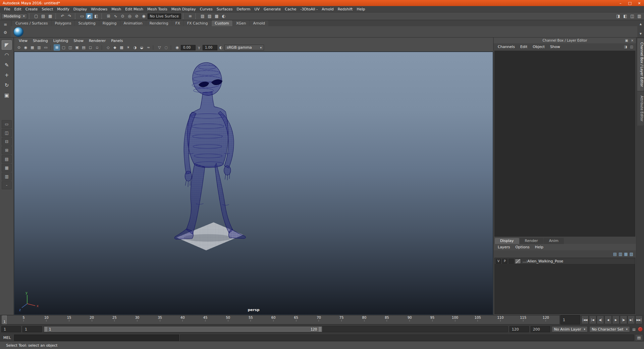 The height and width of the screenshot is (349, 644). What do you see at coordinates (540, 329) in the screenshot?
I see `animation-end-field: 200` at bounding box center [540, 329].